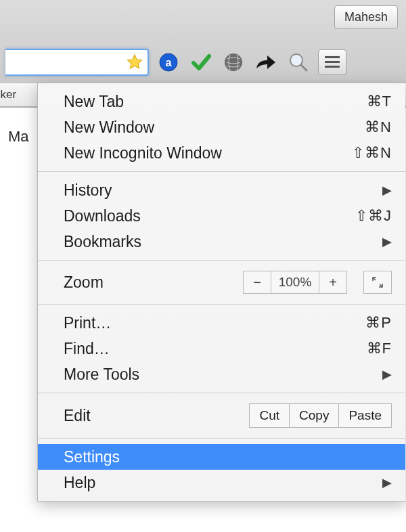 The image size is (406, 532). Describe the element at coordinates (77, 62) in the screenshot. I see `address-bar` at that location.